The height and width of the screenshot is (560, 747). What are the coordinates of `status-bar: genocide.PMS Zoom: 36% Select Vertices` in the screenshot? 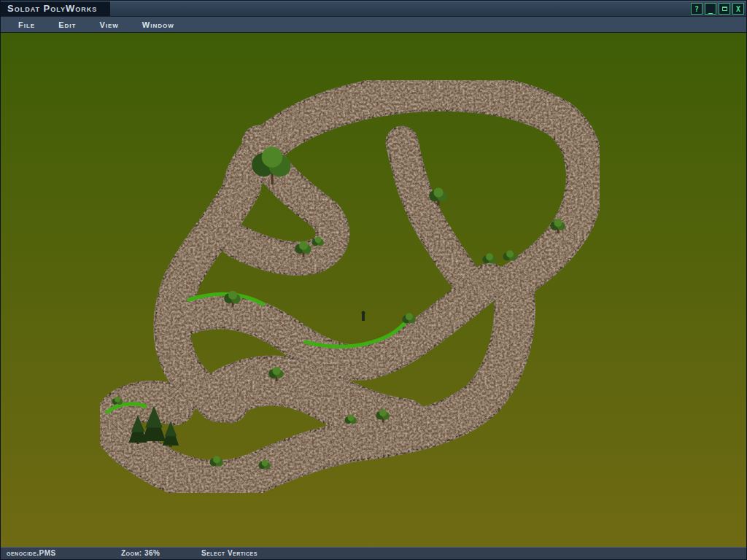 It's located at (374, 553).